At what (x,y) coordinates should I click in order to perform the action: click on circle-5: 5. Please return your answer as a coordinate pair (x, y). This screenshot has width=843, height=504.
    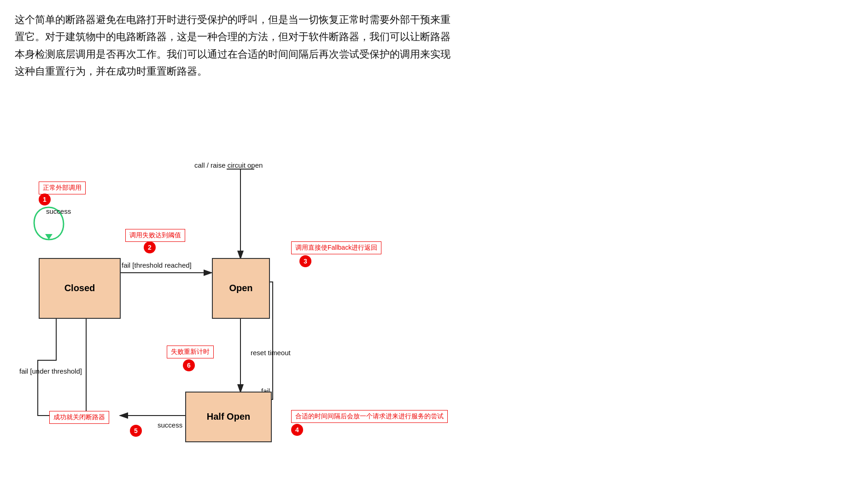
    Looking at the image, I should click on (136, 431).